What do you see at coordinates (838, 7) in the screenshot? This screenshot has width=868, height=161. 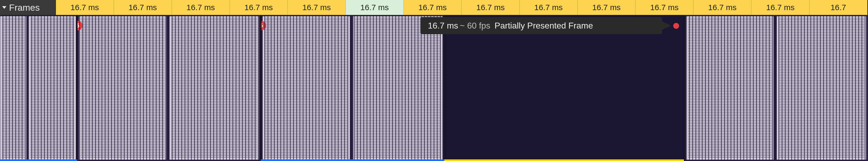 I see `frame-cell: 16.7` at bounding box center [838, 7].